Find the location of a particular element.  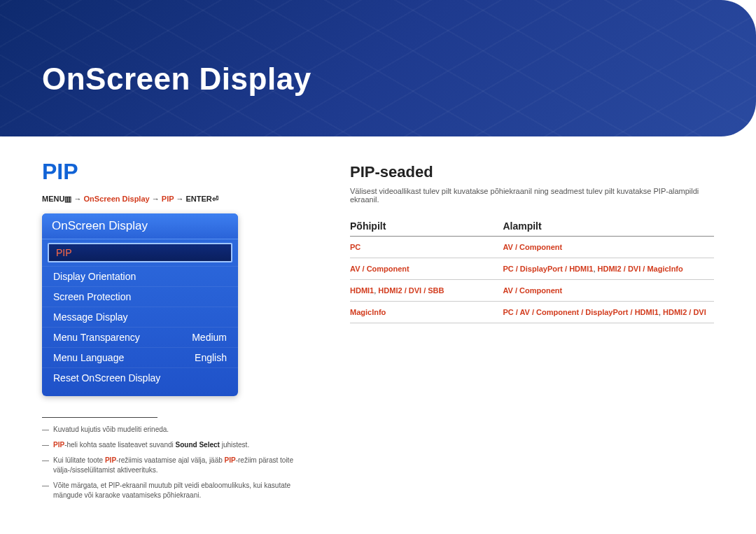

table-row: HDMI1, HDMI2 / DVI / SBBAV / Component is located at coordinates (532, 291).